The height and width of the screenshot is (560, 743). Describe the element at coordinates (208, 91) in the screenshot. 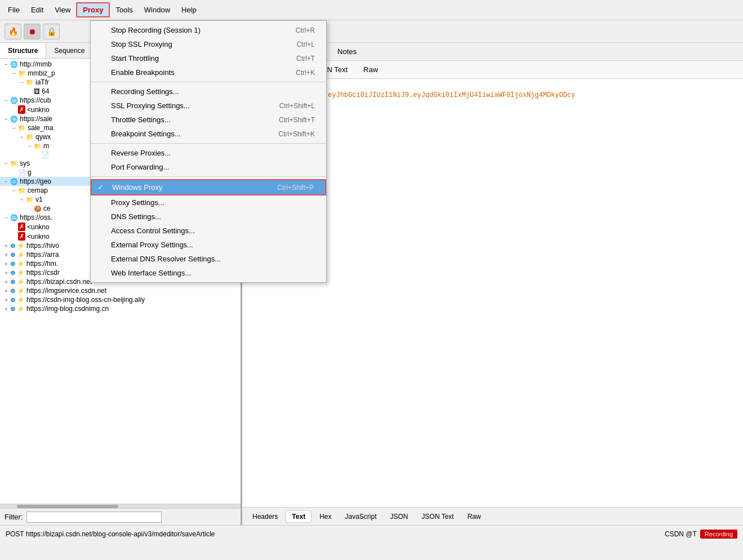

I see `menu-recording-settings: Recording Settings...` at that location.